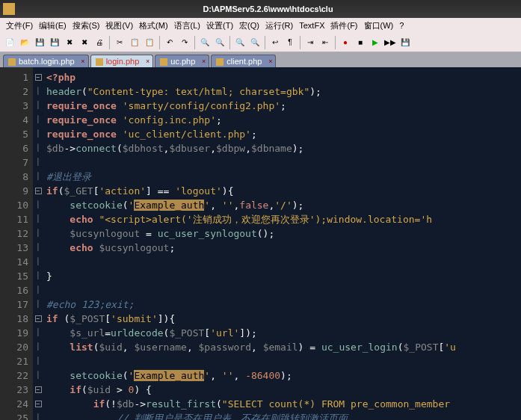 The image size is (521, 420). I want to click on menu-format: 格式(M), so click(154, 25).